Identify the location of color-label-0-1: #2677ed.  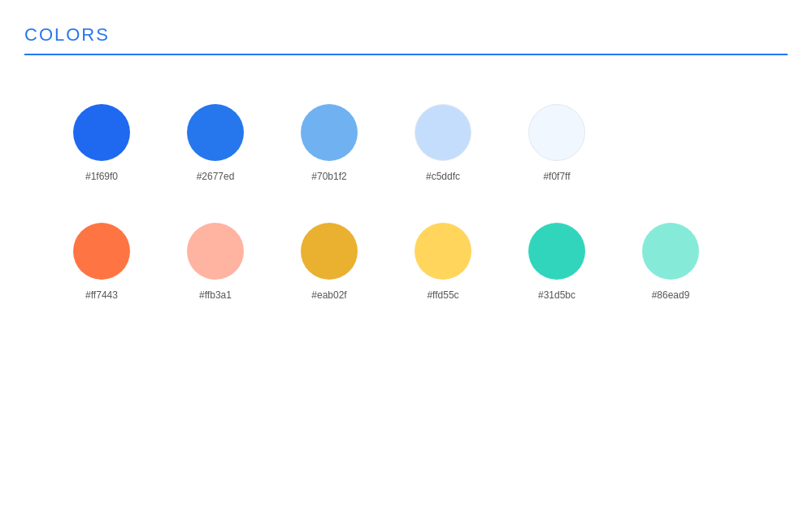
(216, 176).